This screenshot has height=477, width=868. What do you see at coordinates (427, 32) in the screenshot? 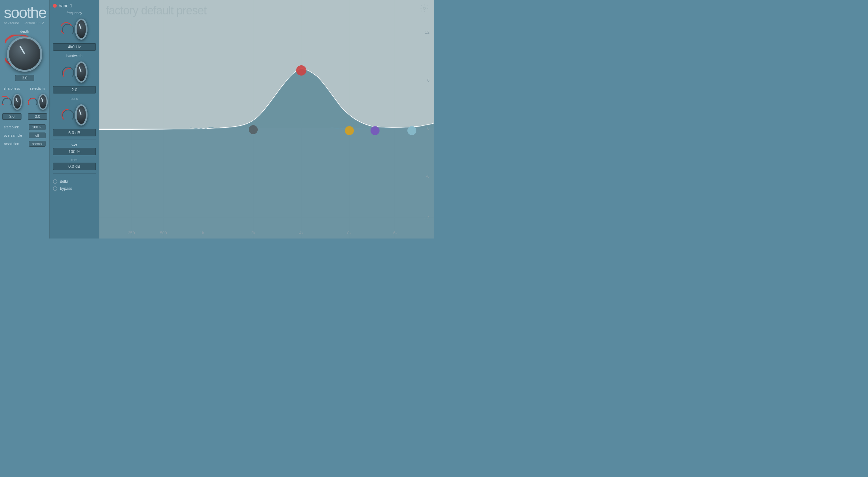
I see `svg-text: 12` at bounding box center [427, 32].